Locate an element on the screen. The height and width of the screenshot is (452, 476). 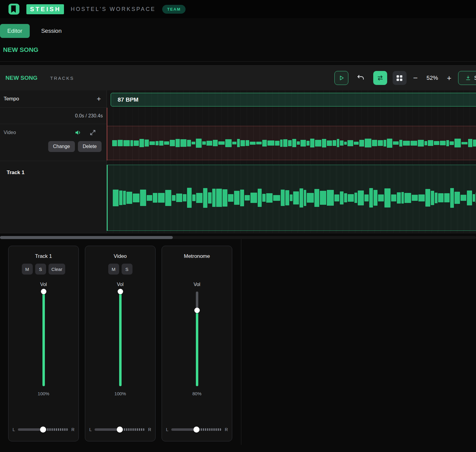
zoom-level: 52% is located at coordinates (432, 78).